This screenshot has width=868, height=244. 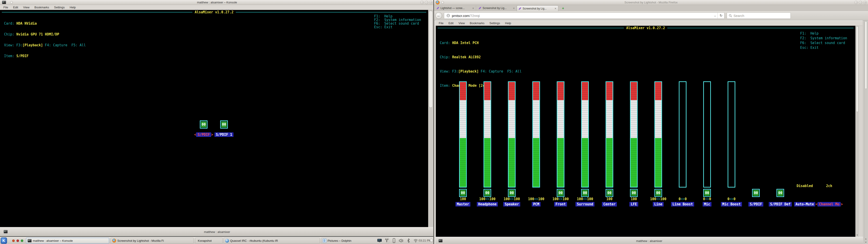 I want to click on channel-label-master: Master, so click(x=463, y=204).